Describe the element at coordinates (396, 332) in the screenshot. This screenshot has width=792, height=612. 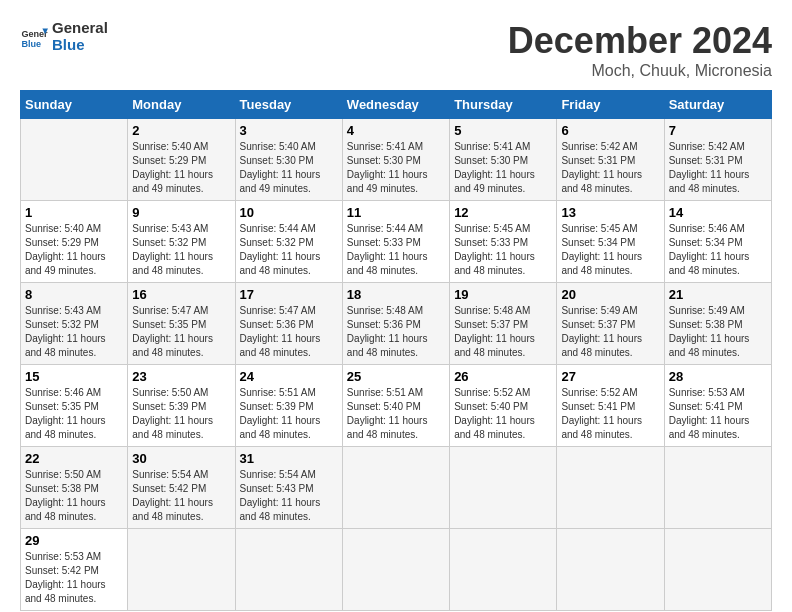
I see `day-info: Sunrise: 5:48 AM Sunset: 5:36 PM Dayligh…` at that location.